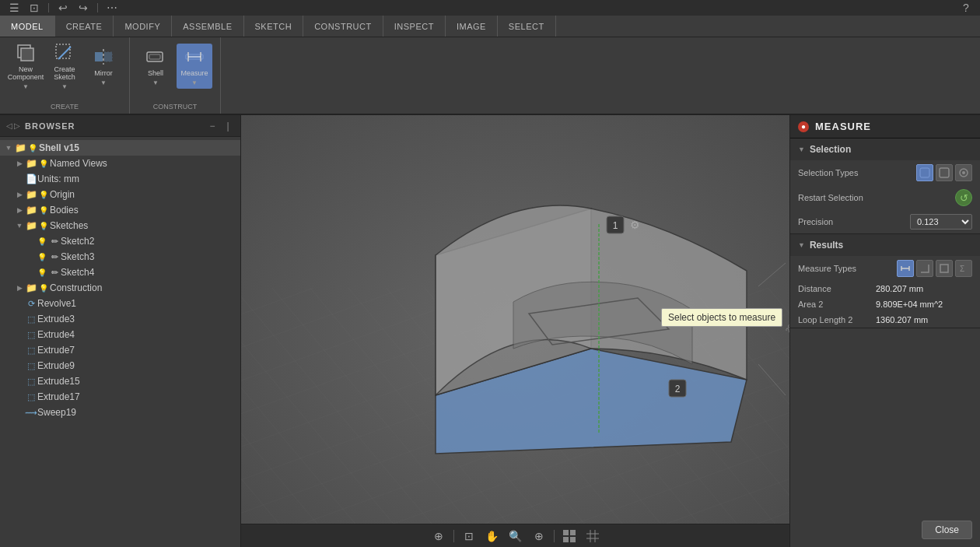 The height and width of the screenshot is (547, 980). I want to click on measure-type-extra-btn: Σ, so click(964, 268).